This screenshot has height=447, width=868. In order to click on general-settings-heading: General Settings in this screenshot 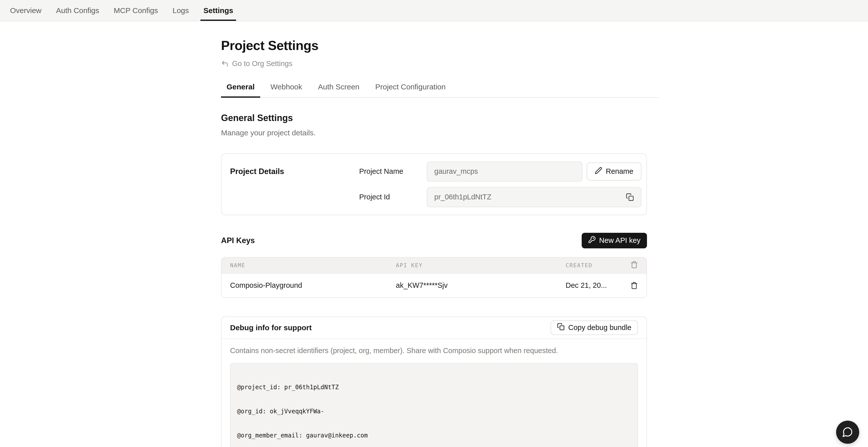, I will do `click(434, 118)`.